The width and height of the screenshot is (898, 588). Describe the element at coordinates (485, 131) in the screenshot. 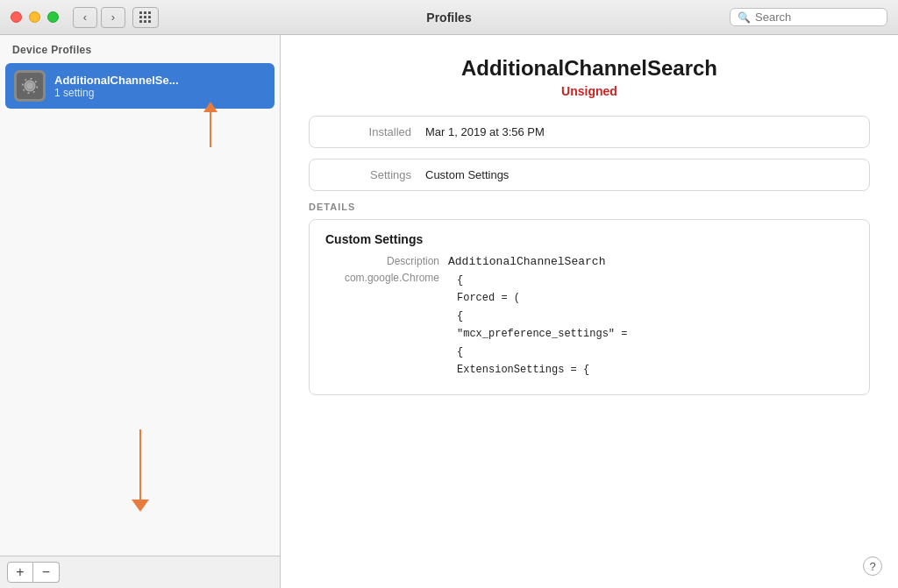

I see `installed-value: Mar 1, 2019 at 3:56 PM` at that location.